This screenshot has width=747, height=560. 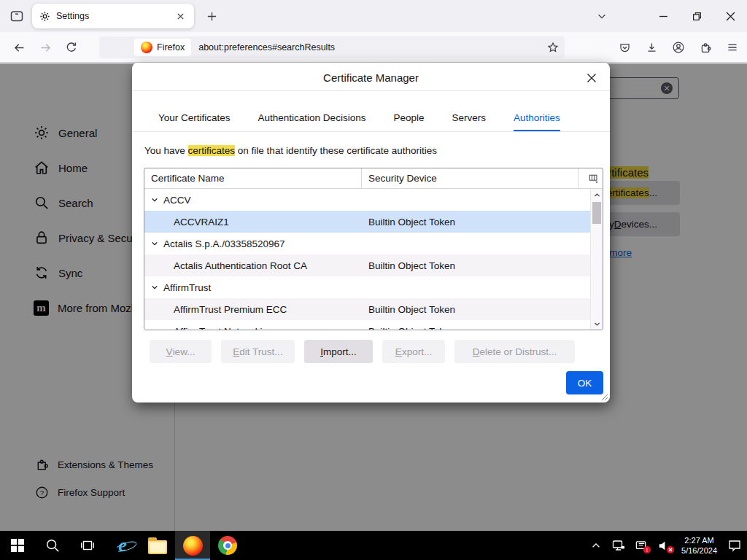 I want to click on account-icon, so click(x=678, y=47).